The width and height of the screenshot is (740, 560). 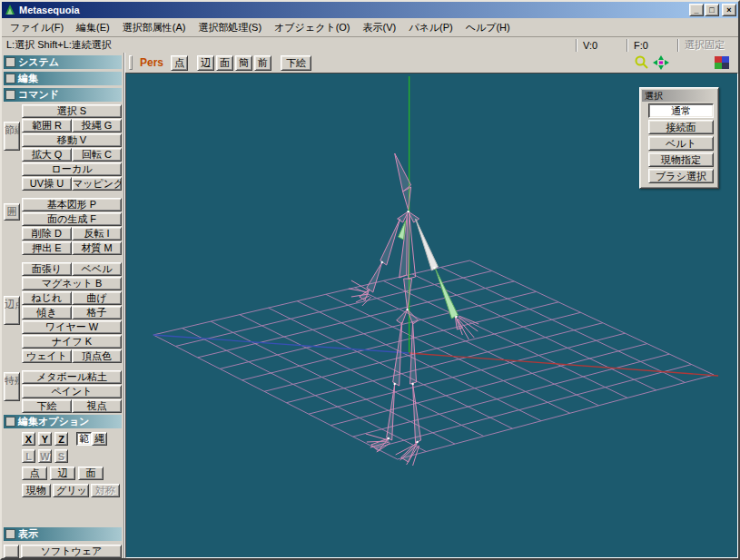 What do you see at coordinates (63, 466) in the screenshot?
I see `edit-options-panel: X Y Z 範 縄 L W S 点 辺 面` at bounding box center [63, 466].